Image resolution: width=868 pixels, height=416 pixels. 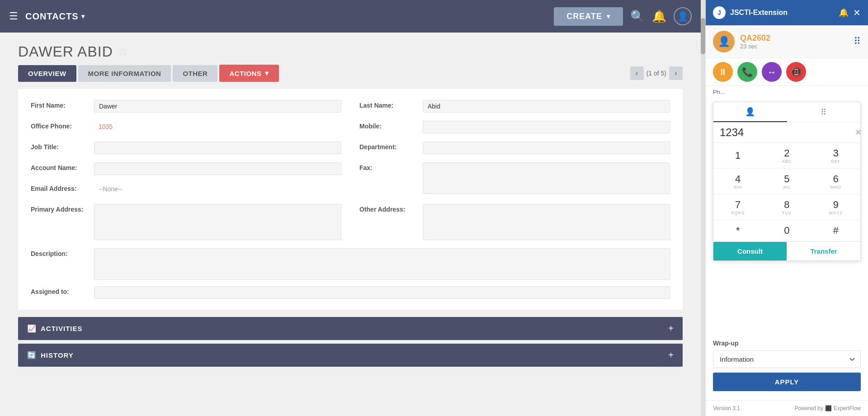 I want to click on caller-grid-icon: ⠿, so click(x=857, y=42).